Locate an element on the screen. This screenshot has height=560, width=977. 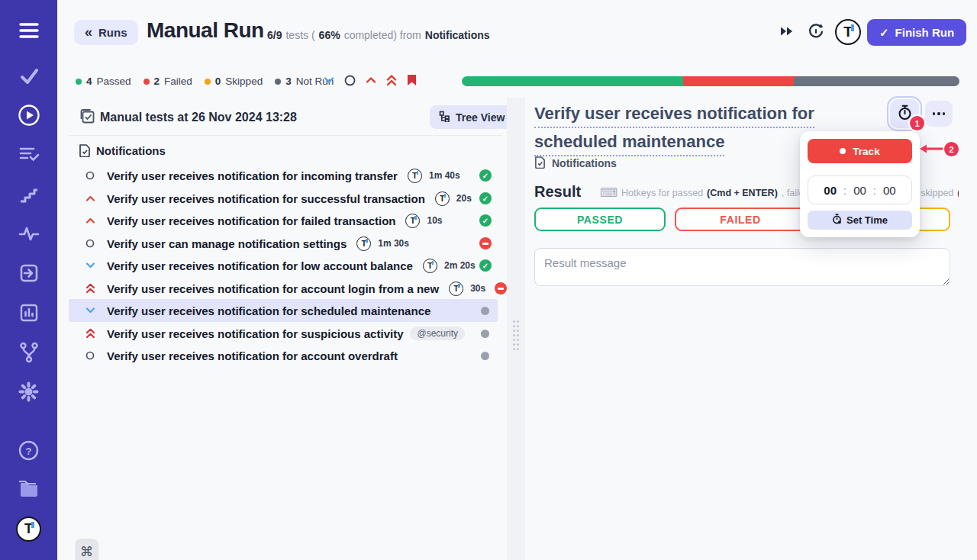
chevron-down-icon is located at coordinates (329, 80).